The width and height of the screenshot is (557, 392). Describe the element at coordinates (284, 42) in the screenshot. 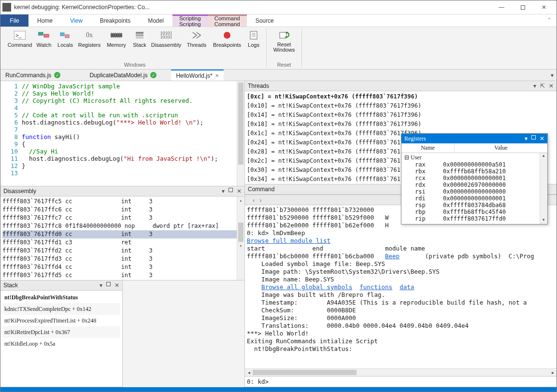

I see `ribbon-reset-windows: Reset Windows` at that location.